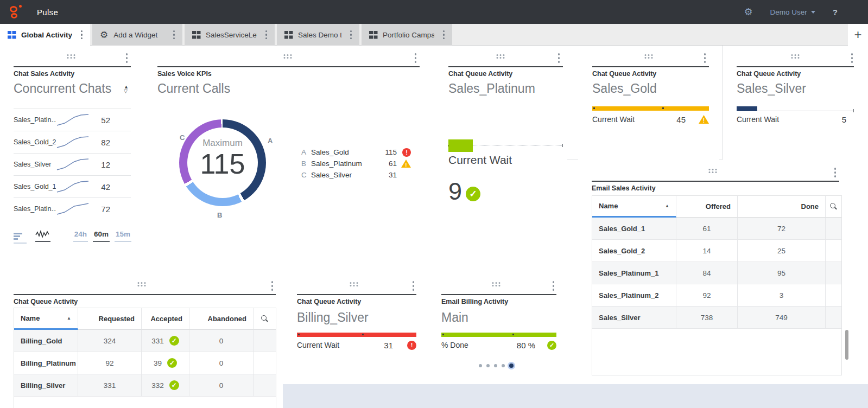 This screenshot has height=408, width=868. What do you see at coordinates (20, 237) in the screenshot?
I see `list-view-icon` at bounding box center [20, 237].